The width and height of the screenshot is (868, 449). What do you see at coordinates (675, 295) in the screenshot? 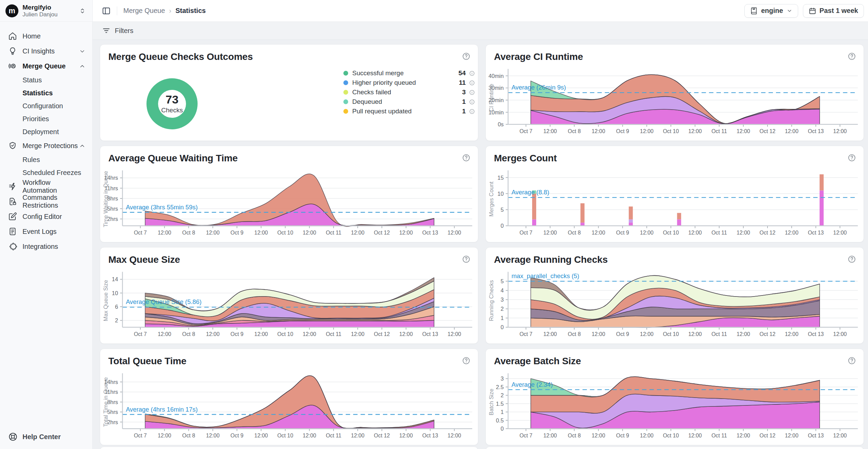
I see `card-average-running-checks: Average Running Checks 012345max_paralle…` at bounding box center [675, 295].